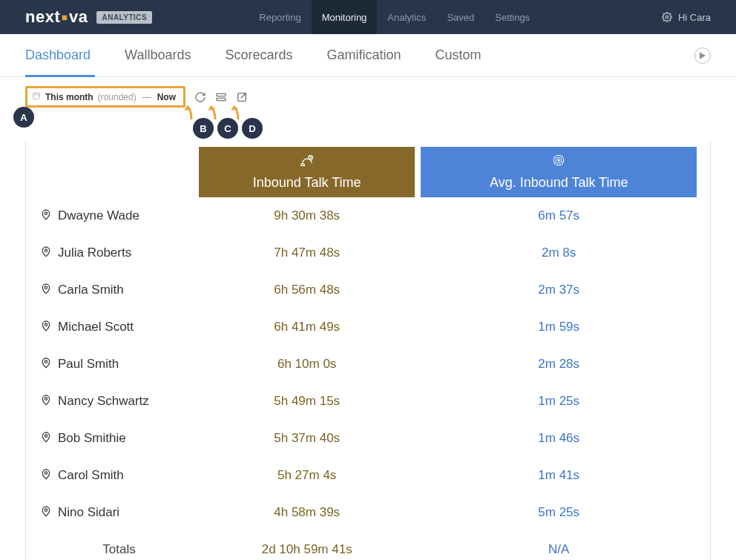 The height and width of the screenshot is (560, 736). I want to click on table-row: Paul Smith6h 10m 0s2m 28s, so click(368, 364).